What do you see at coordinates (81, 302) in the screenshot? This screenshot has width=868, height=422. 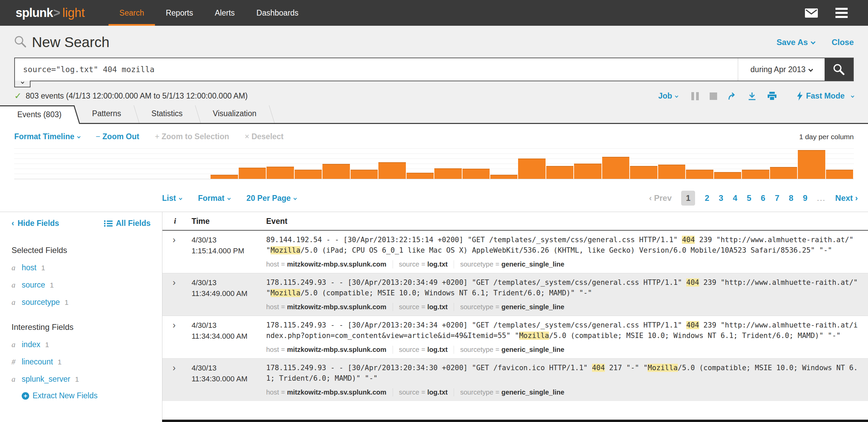 I see `field-sourcetype: asourcetype1` at bounding box center [81, 302].